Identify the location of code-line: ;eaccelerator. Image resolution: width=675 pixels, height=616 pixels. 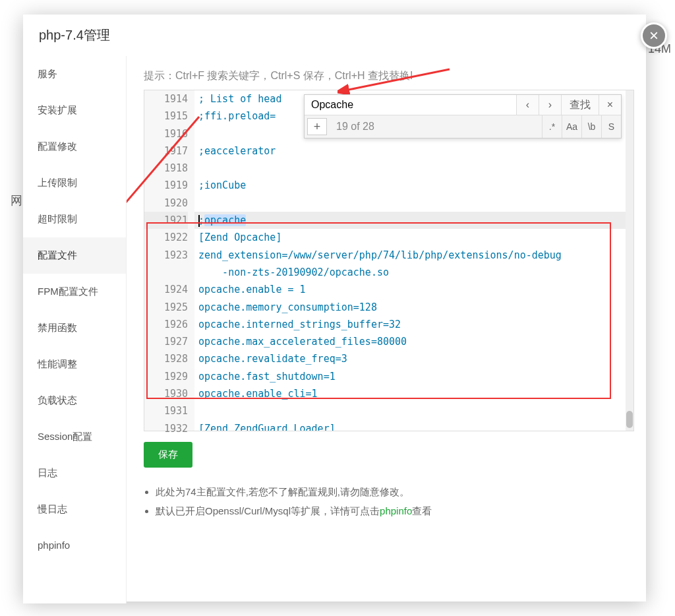
(410, 151).